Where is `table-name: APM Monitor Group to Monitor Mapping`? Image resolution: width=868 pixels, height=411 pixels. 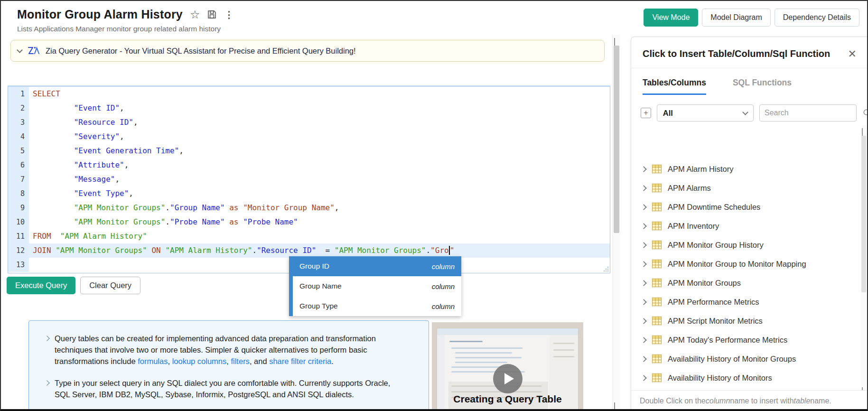
table-name: APM Monitor Group to Monitor Mapping is located at coordinates (737, 264).